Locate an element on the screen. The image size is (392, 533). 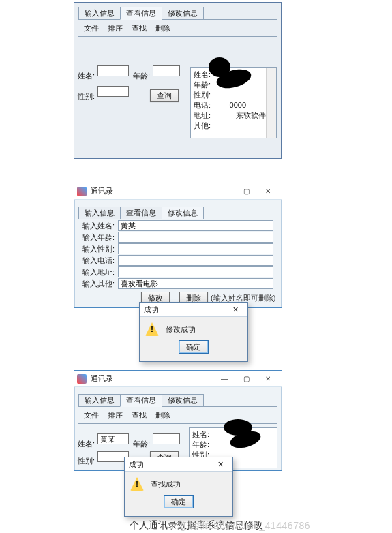
phone-label: 输入电话: is located at coordinates (100, 260).